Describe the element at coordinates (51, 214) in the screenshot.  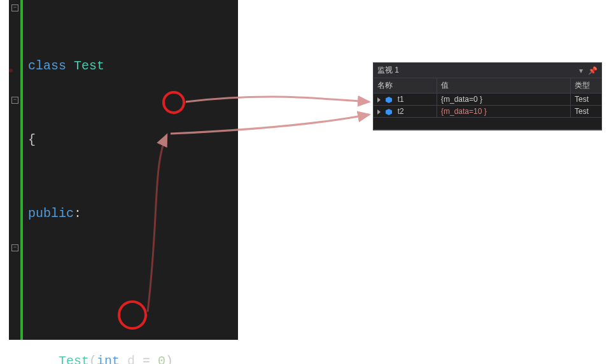
I see `keyword-public: public` at that location.